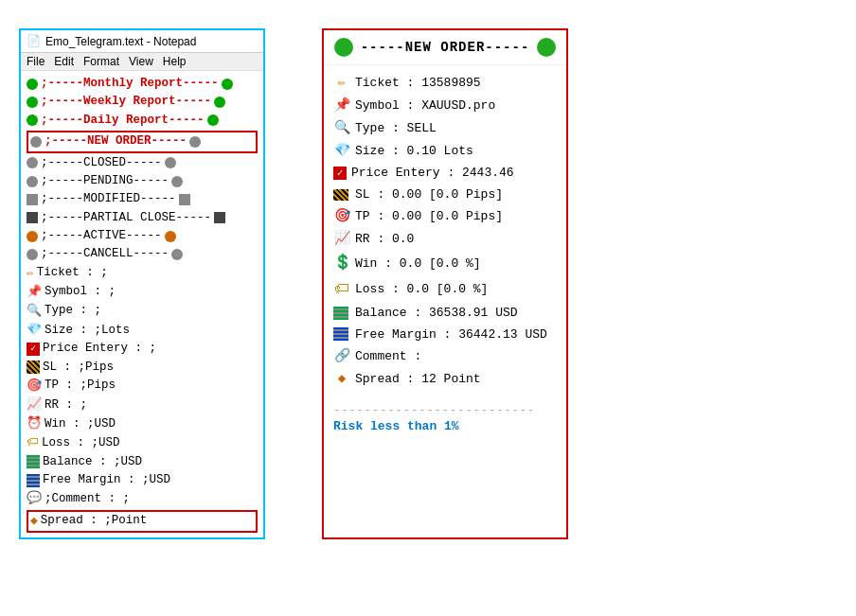  I want to click on list-item: ;-----Monthly Report-----, so click(142, 83).